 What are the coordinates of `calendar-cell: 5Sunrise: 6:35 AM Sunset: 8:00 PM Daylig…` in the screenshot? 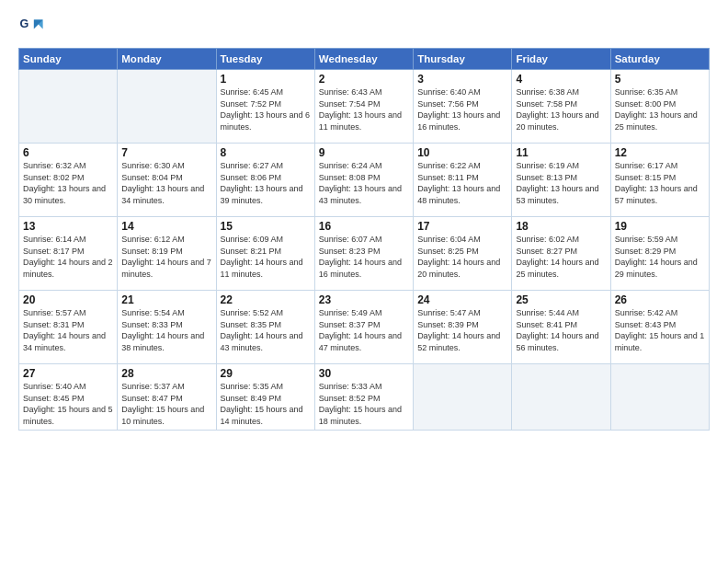 It's located at (660, 107).